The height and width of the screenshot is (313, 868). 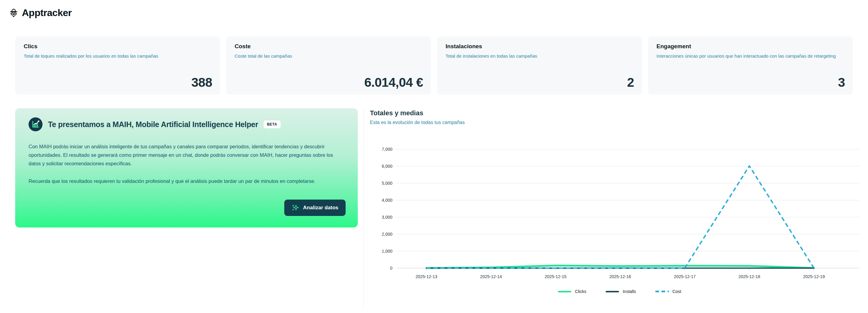 I want to click on stat-description: Total de instalaciones en todas las camp…, so click(x=539, y=56).